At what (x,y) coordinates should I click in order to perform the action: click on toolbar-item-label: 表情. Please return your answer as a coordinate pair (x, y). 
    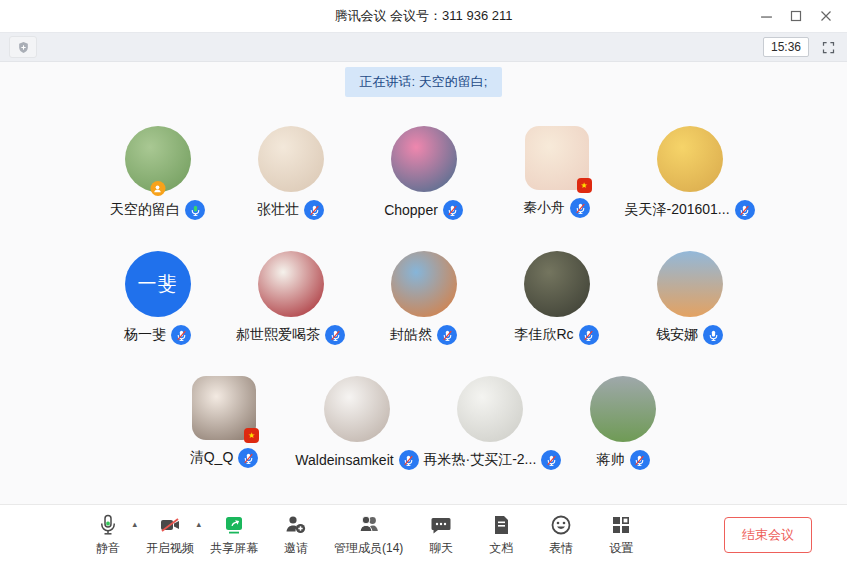
    Looking at the image, I should click on (561, 548).